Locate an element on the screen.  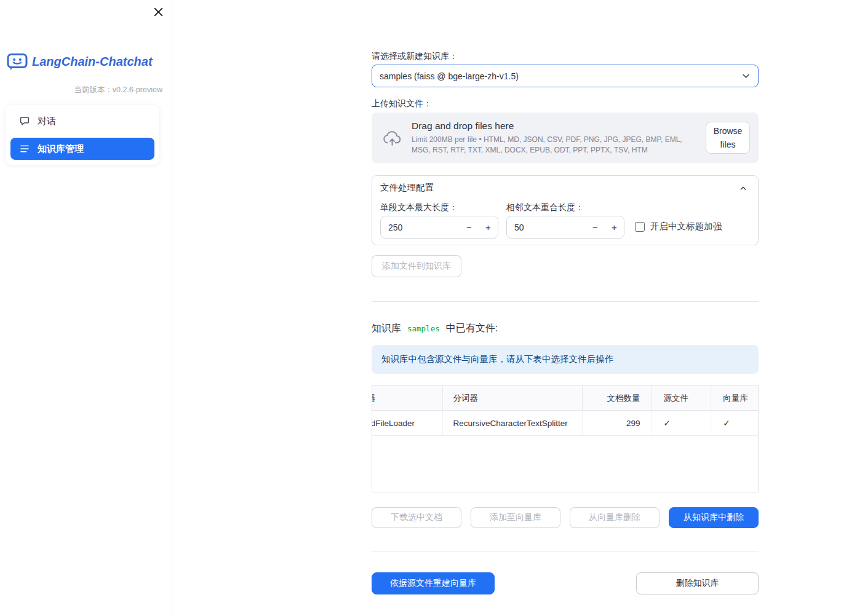
chinese-title-checkbox-label: 开启中文标题加强 is located at coordinates (686, 226).